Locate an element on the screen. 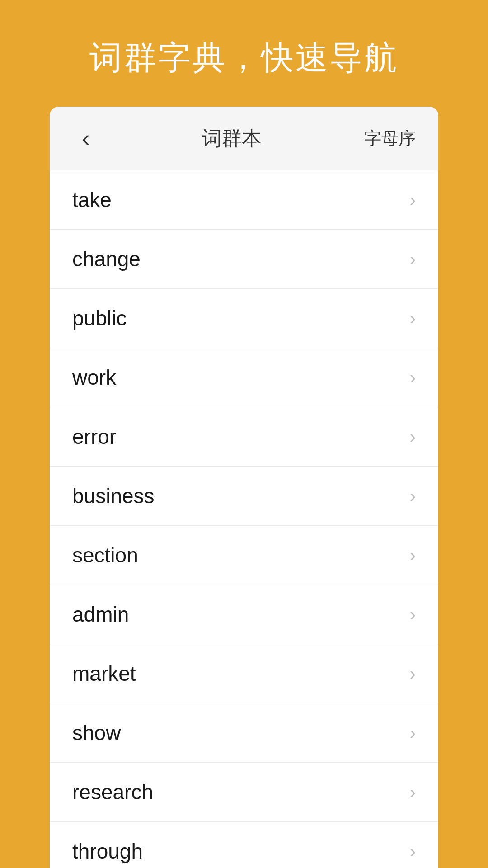 The width and height of the screenshot is (488, 868). list-item: research› is located at coordinates (244, 792).